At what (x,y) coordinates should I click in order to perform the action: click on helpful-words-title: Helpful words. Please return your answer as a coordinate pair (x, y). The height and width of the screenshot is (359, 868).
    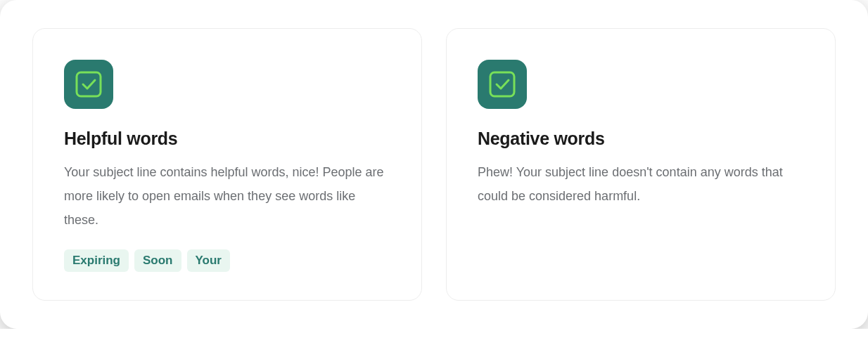
    Looking at the image, I should click on (227, 139).